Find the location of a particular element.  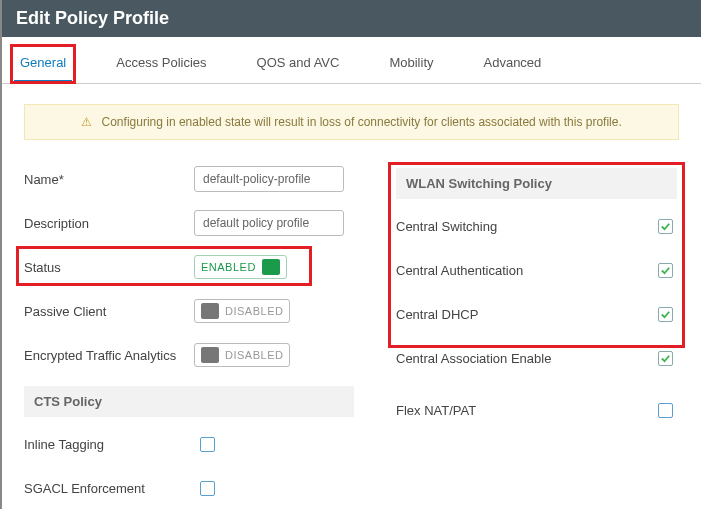

row-central-switching: Central Switching is located at coordinates (536, 226).